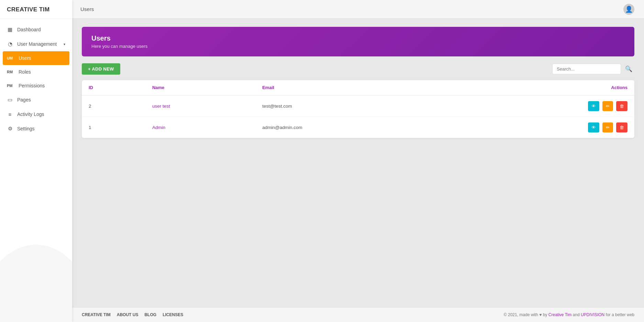 This screenshot has width=644, height=322. What do you see at coordinates (36, 171) in the screenshot?
I see `sidebar-nav: ▦ Dashboard ◔ User Management ▾ UM Users…` at bounding box center [36, 171].